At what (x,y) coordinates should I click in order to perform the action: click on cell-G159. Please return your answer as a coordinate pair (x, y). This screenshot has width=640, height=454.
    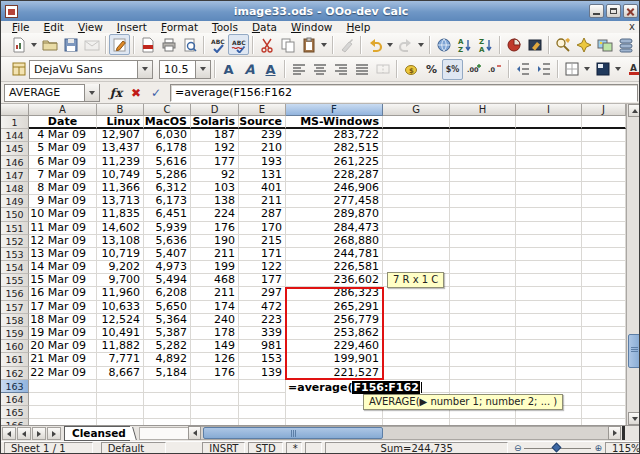
    Looking at the image, I should click on (416, 334).